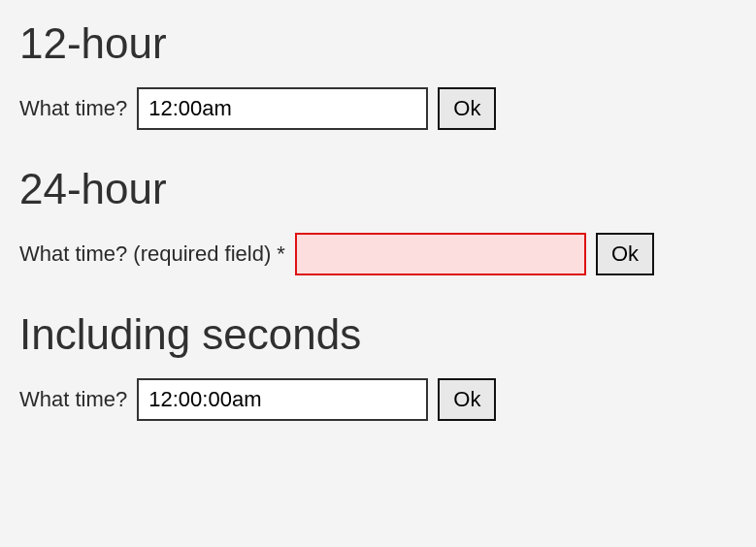  Describe the element at coordinates (282, 109) in the screenshot. I see `time-input-12-hour` at that location.